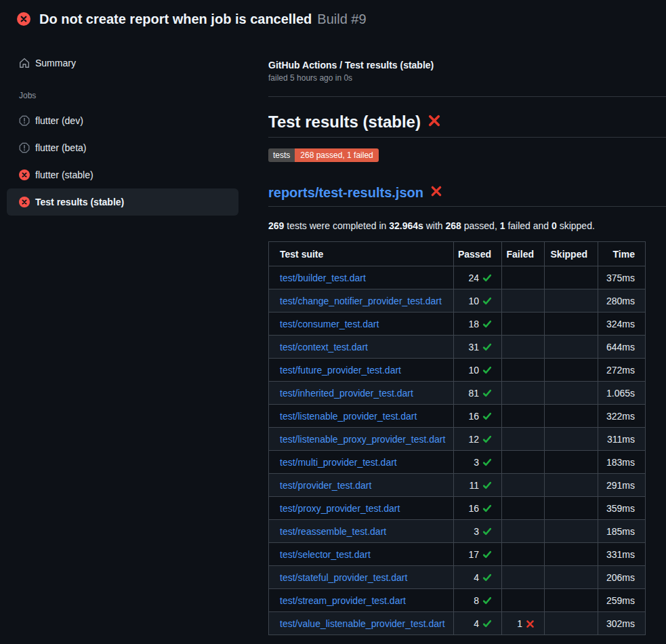 This screenshot has height=644, width=666. What do you see at coordinates (24, 19) in the screenshot?
I see `failed-x-circle-icon` at bounding box center [24, 19].